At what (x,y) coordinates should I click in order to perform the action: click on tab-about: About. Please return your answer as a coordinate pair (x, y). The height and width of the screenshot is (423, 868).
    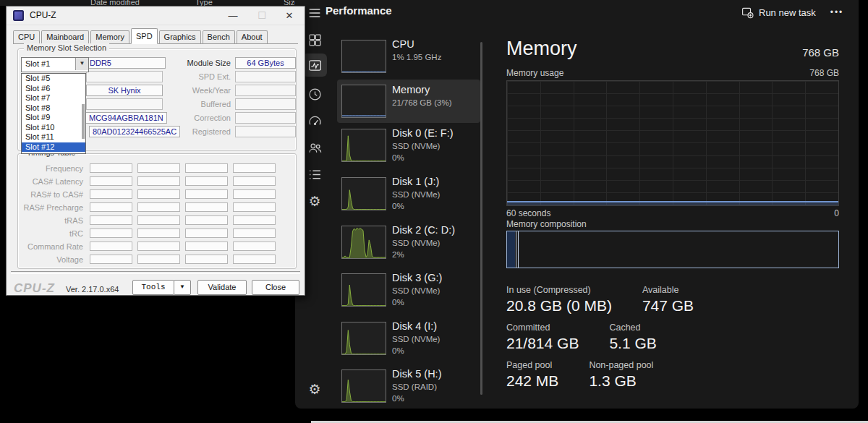
    Looking at the image, I should click on (252, 37).